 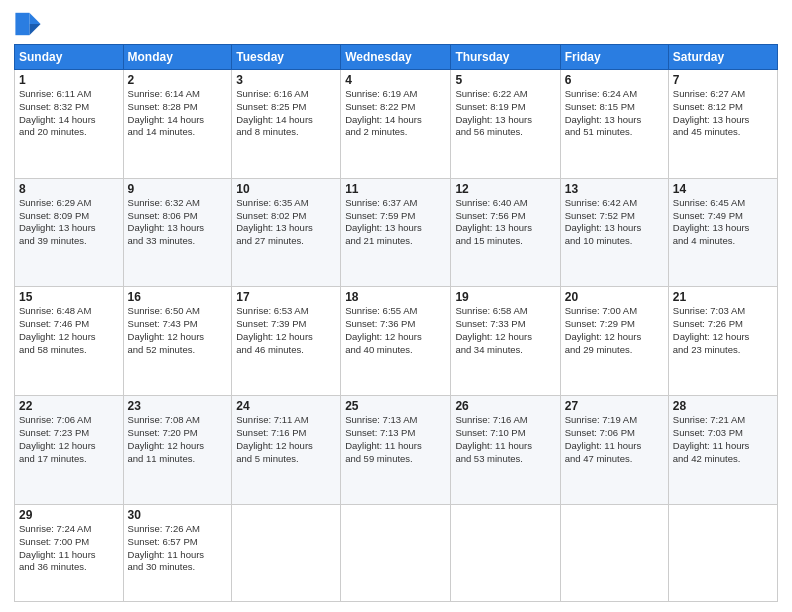 I want to click on calendar-cell: 29Sunrise: 7:24 AM Sunset: 7:00 PM Dayli…, so click(x=70, y=552).